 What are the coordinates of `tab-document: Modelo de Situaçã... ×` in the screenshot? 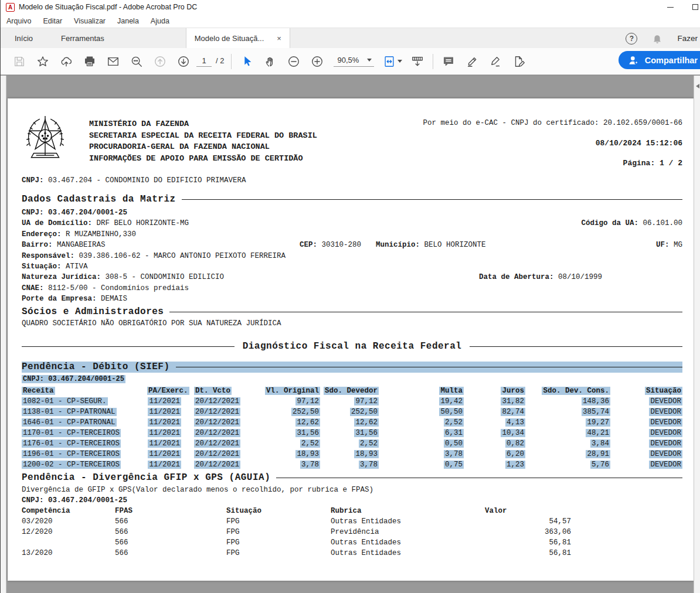 It's located at (238, 38).